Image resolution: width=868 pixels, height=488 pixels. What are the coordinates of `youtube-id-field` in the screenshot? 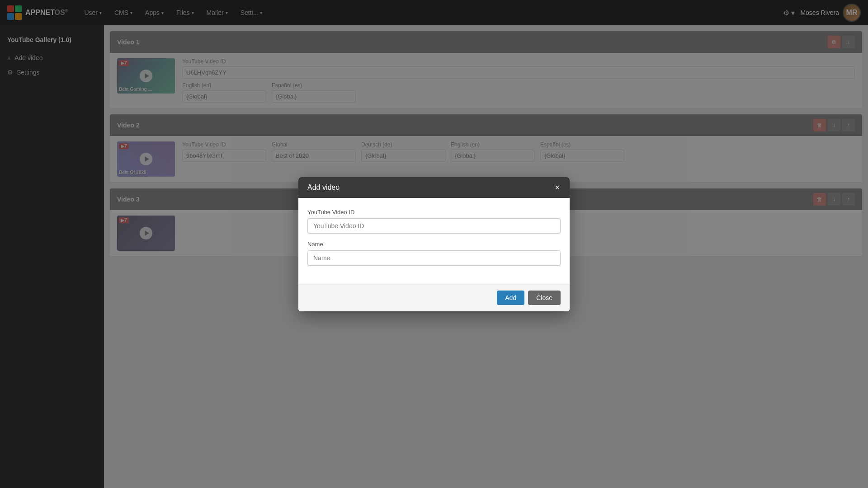 It's located at (434, 226).